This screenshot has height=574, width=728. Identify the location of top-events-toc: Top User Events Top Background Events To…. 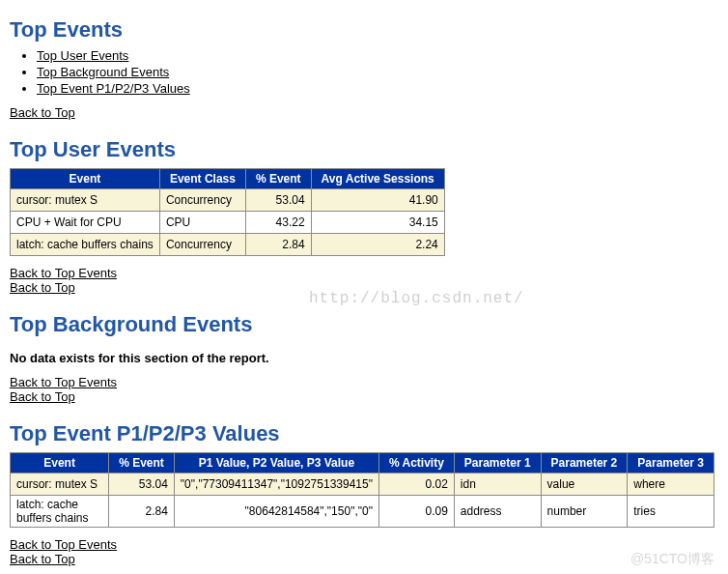
(378, 72).